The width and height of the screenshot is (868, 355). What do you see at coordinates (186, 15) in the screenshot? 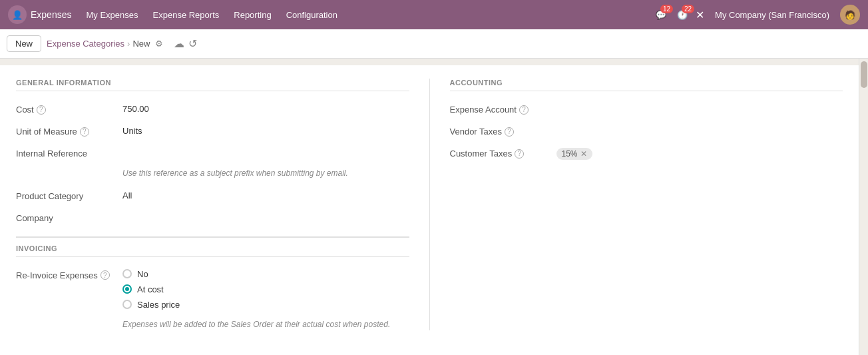
I see `nav-expense-reports: Expense Reports` at bounding box center [186, 15].